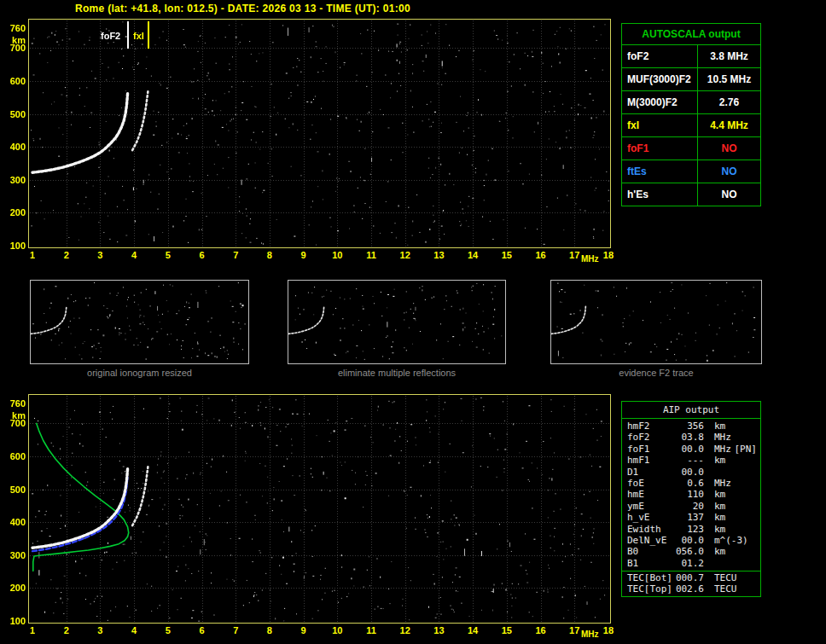 The width and height of the screenshot is (826, 644). Describe the element at coordinates (691, 499) in the screenshot. I see `aip-output-table: AIP output hmF2356kmfoF203.8MHzfoF100.0M…` at that location.